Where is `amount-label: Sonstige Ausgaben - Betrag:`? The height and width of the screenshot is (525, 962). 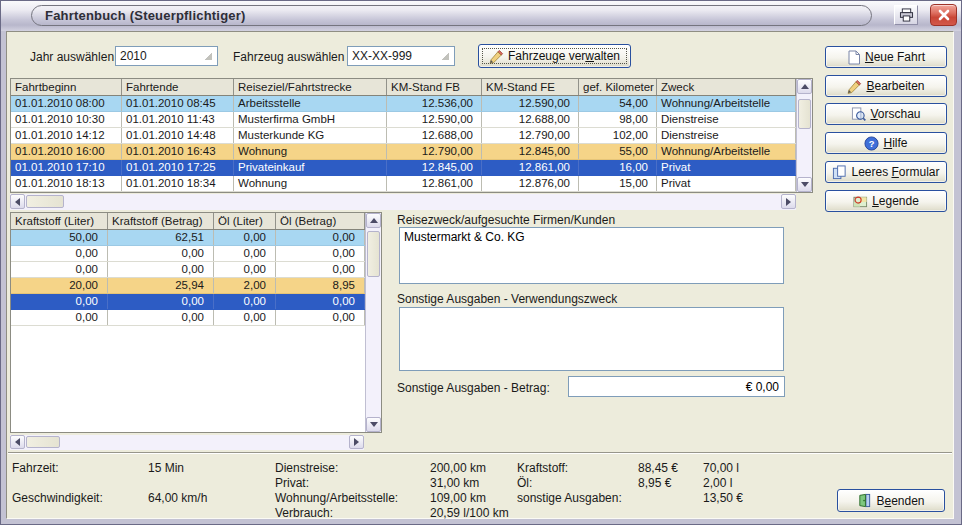 amount-label: Sonstige Ausgaben - Betrag: is located at coordinates (474, 388).